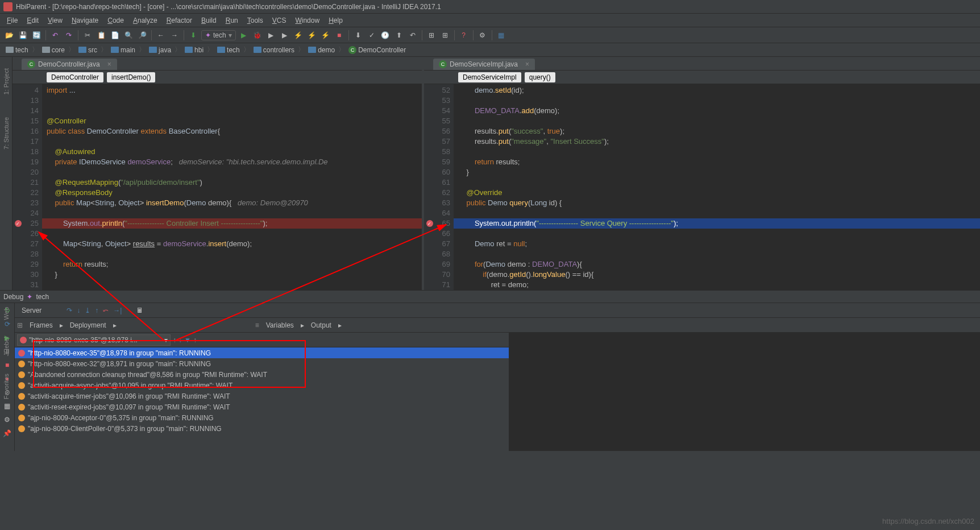 The image size is (980, 530). What do you see at coordinates (261, 407) in the screenshot?
I see `thread-frame-row: "activiti-reset-expired-jobs"@10,097 in …` at bounding box center [261, 407].